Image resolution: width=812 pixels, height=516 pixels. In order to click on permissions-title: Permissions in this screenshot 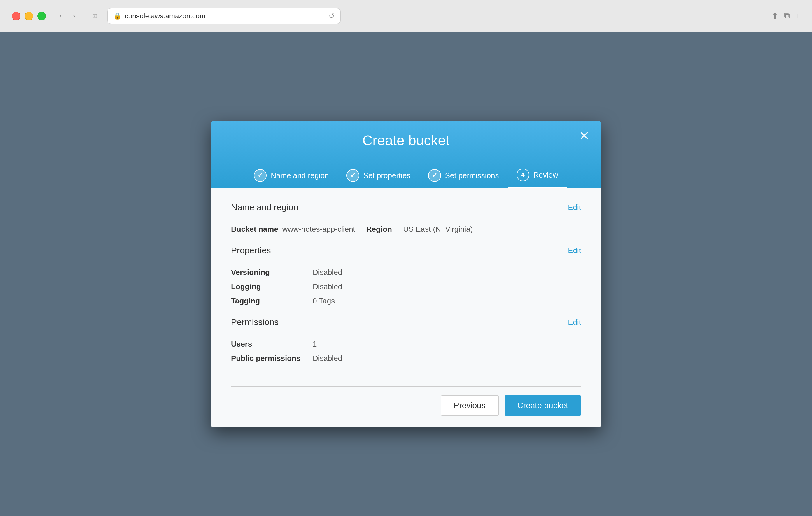, I will do `click(255, 322)`.